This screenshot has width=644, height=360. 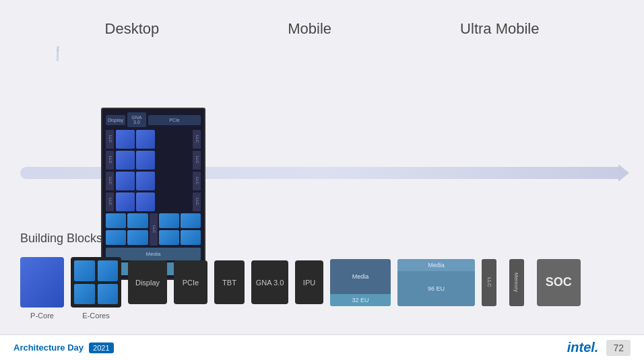 What do you see at coordinates (148, 283) in the screenshot?
I see `bb-display-chip: Display` at bounding box center [148, 283].